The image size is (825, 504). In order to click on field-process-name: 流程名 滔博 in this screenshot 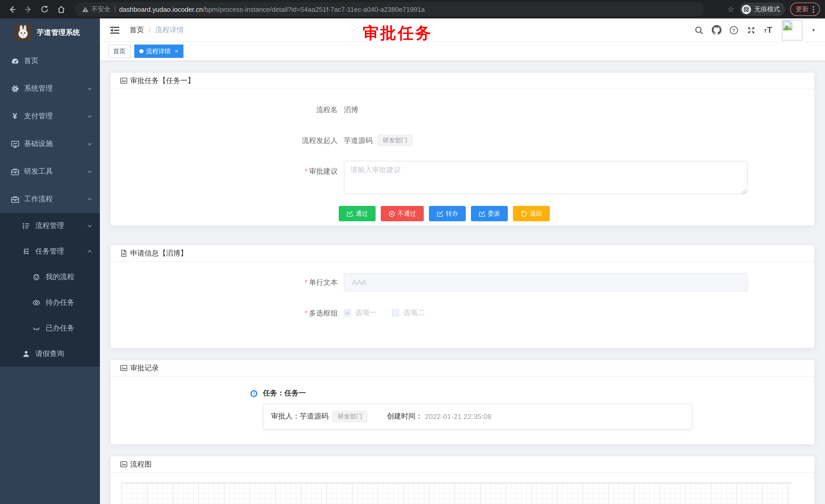, I will do `click(546, 110)`.